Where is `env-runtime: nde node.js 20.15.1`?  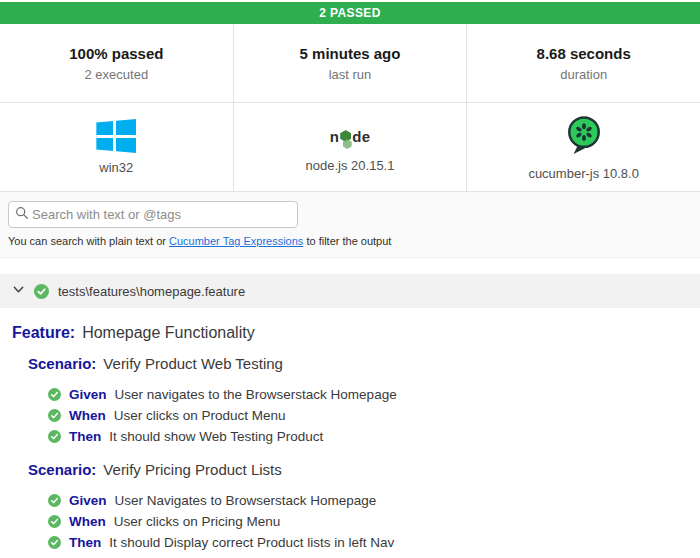
env-runtime: nde node.js 20.15.1 is located at coordinates (350, 147).